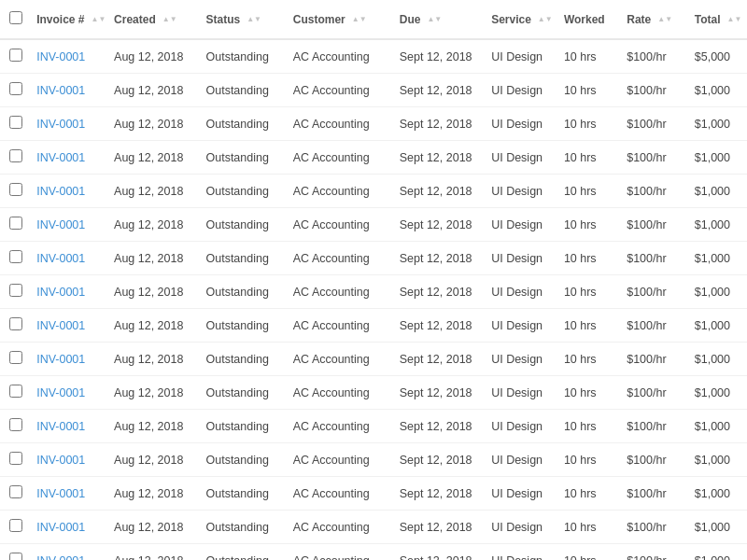 Image resolution: width=747 pixels, height=560 pixels. I want to click on customer-col-label: Customer ▲▼, so click(331, 20).